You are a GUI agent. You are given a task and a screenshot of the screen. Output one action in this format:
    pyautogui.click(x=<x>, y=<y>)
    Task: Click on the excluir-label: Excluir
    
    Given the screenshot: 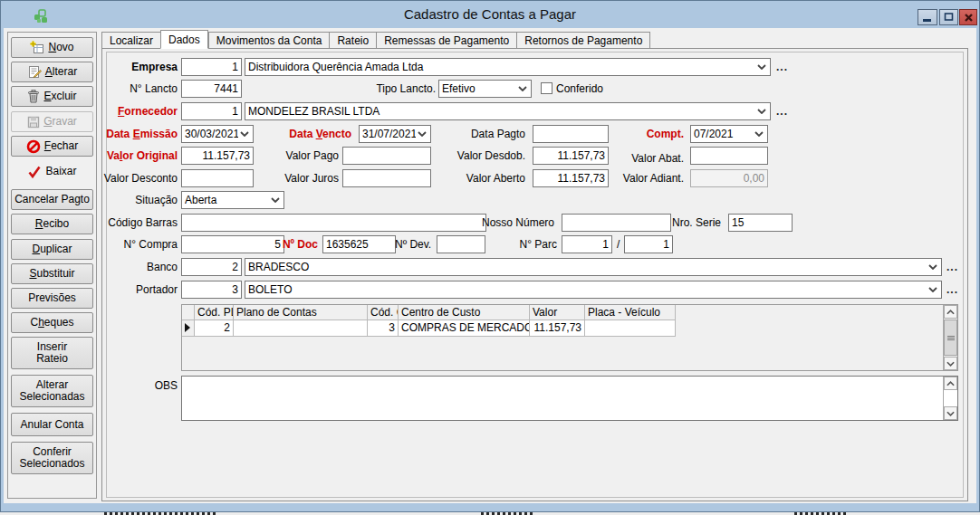 What is the action you would take?
    pyautogui.click(x=60, y=96)
    